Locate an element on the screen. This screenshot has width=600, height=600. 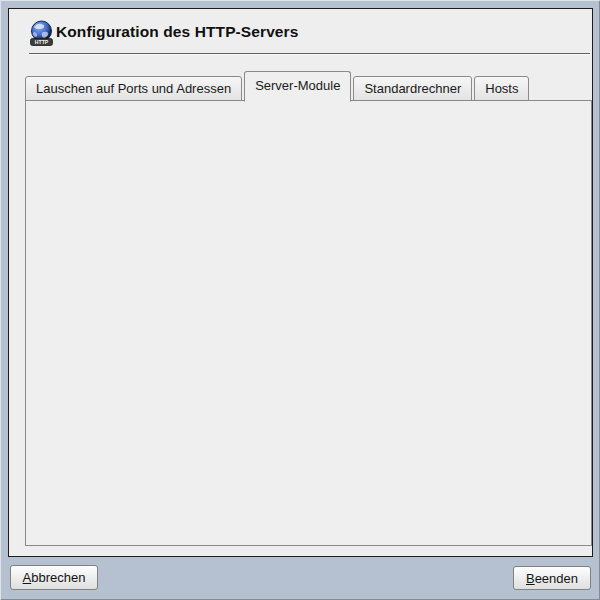
button-label: eenden is located at coordinates (556, 578).